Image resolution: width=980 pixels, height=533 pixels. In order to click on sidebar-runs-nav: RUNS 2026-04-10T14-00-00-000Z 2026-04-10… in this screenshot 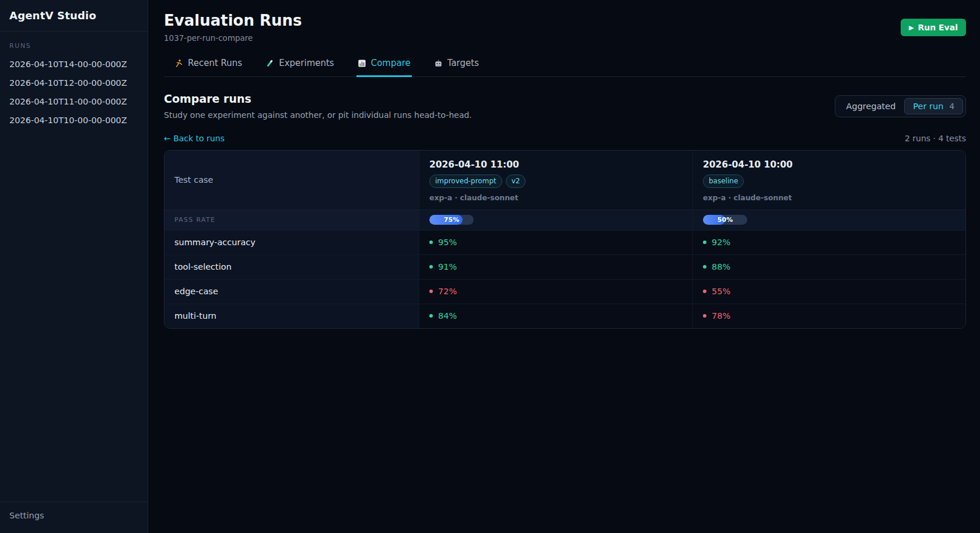, I will do `click(74, 266)`.